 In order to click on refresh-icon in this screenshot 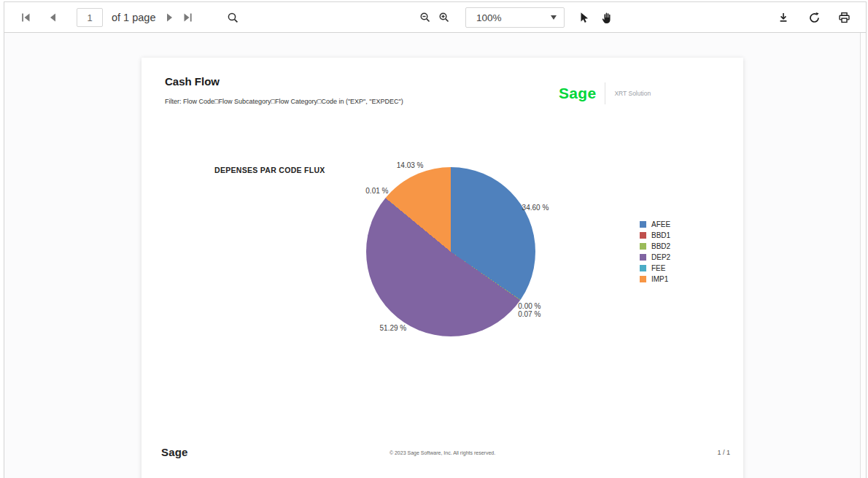, I will do `click(814, 18)`.